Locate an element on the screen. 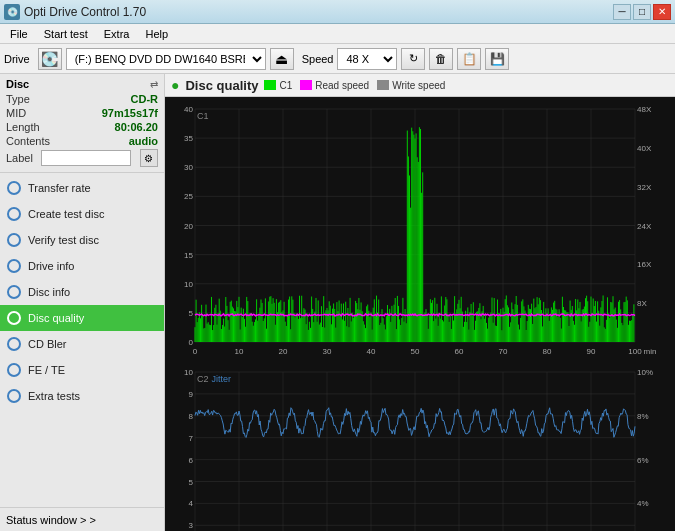  label-settings-button: ⚙ is located at coordinates (149, 158).